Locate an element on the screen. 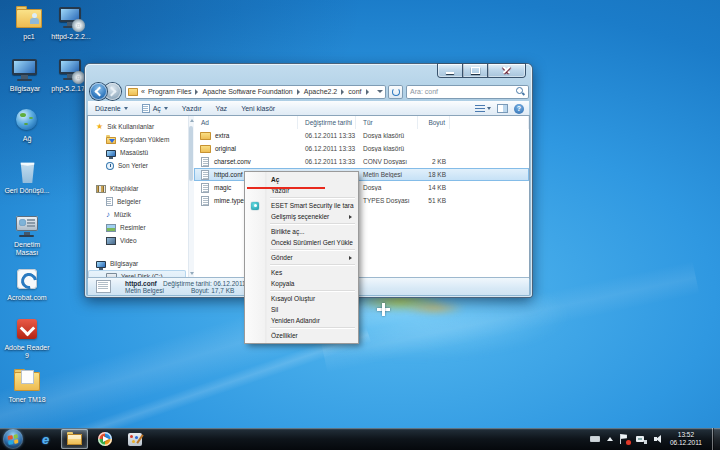  network-tray-icon is located at coordinates (642, 440).